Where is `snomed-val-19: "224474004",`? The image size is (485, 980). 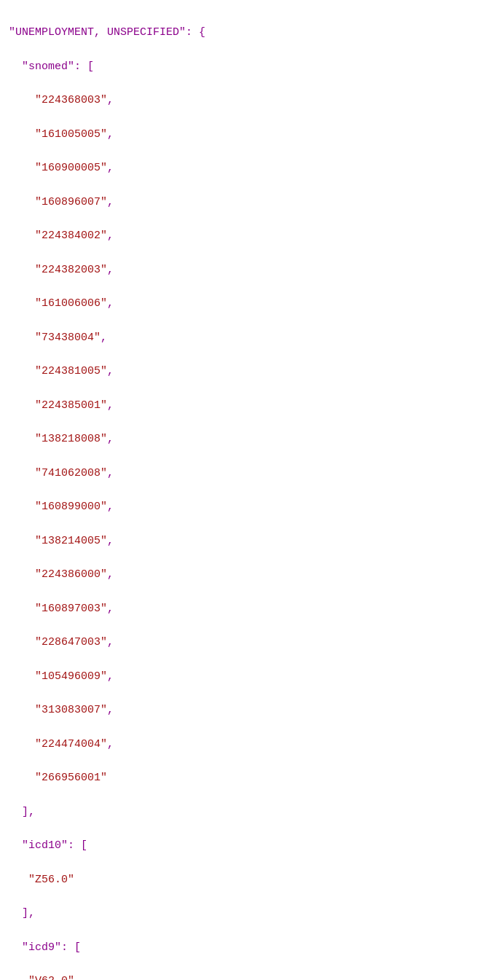
snomed-val-19: "224474004", is located at coordinates (242, 745).